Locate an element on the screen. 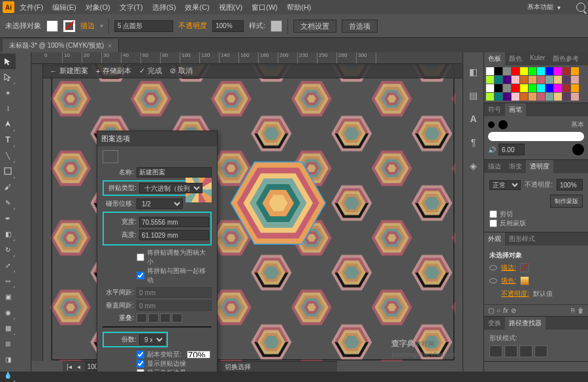 Image resolution: width=588 pixels, height=382 pixels. transform-tab: 变换 is located at coordinates (495, 323).